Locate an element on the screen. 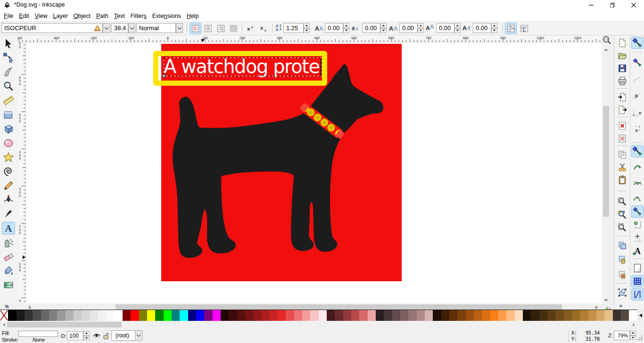  tool-calligraphy is located at coordinates (8, 214).